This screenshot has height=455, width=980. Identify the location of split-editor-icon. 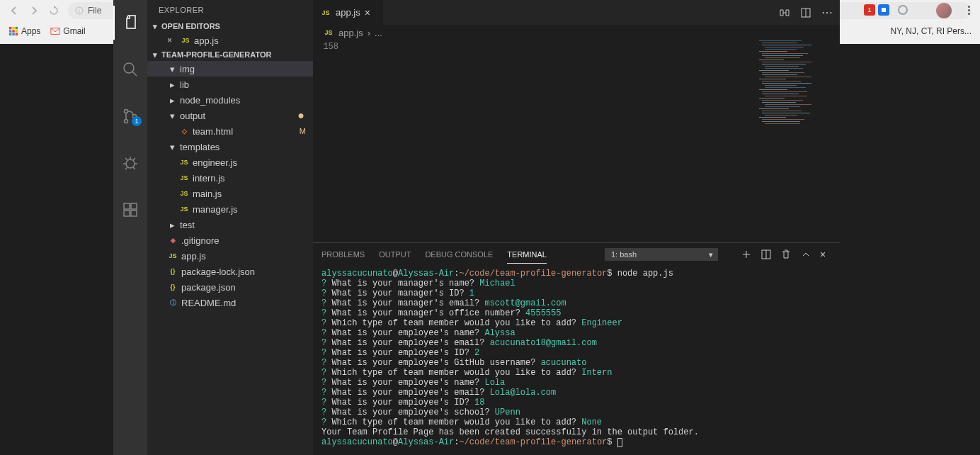
(806, 13).